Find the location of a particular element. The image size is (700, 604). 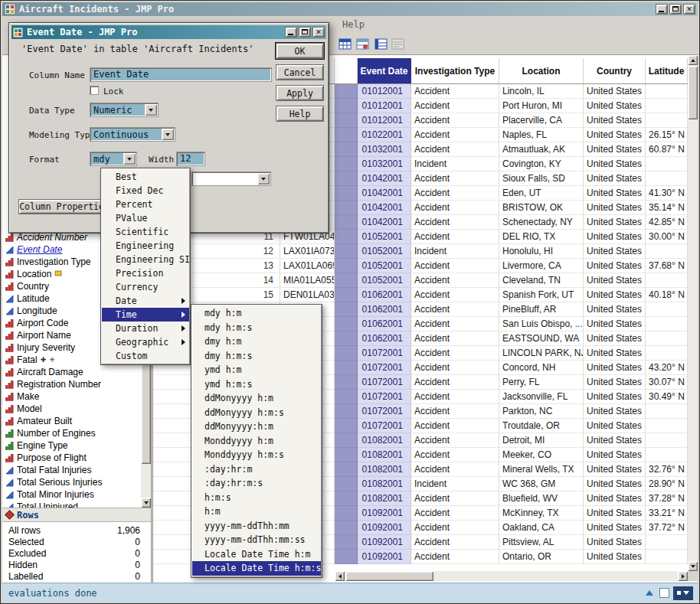

loc-cell: EASTSOUND, WA is located at coordinates (541, 338).